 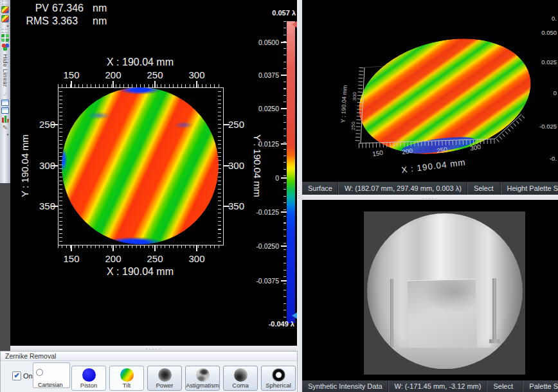 I want to click on pv-unit: nm, so click(x=100, y=8).